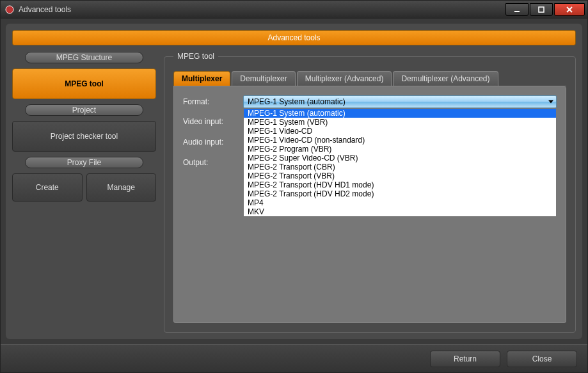 This screenshot has width=588, height=373. Describe the element at coordinates (400, 131) in the screenshot. I see `format-option: MPEG-1 Video-CD` at that location.